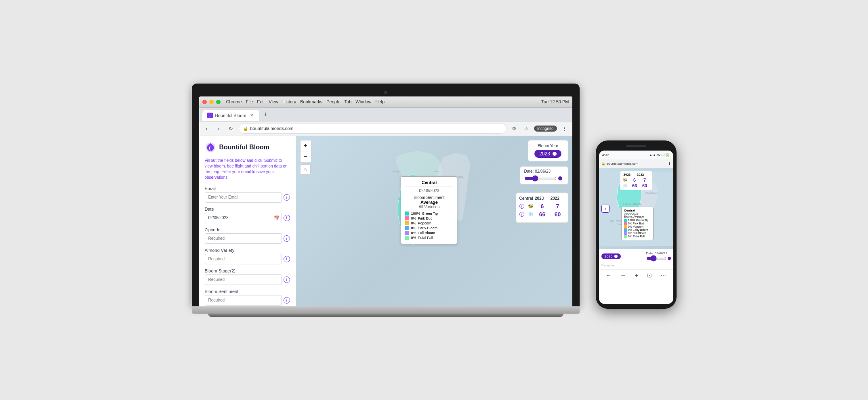 This screenshot has height=400, width=868. Describe the element at coordinates (287, 259) in the screenshot. I see `almond-variety-info-icon: i` at that location.